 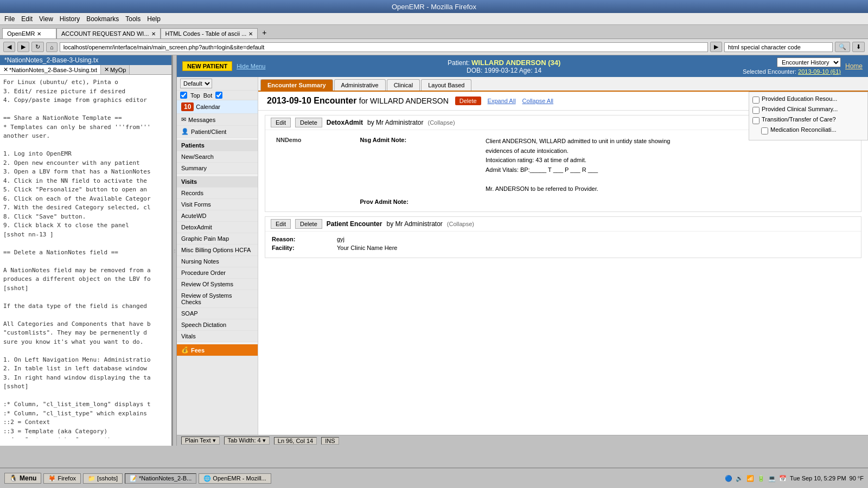 I want to click on tab-clinical: Clinical, so click(x=404, y=85).